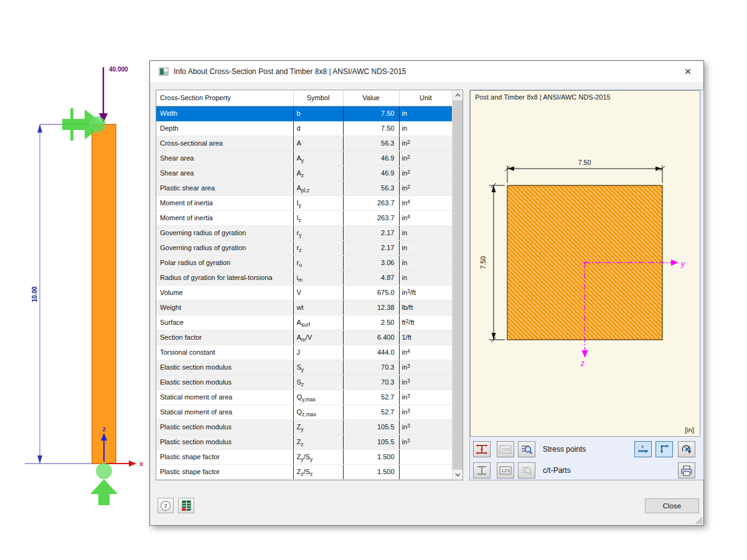 This screenshot has height=560, width=747. Describe the element at coordinates (458, 95) in the screenshot. I see `scroll-up-button` at that location.